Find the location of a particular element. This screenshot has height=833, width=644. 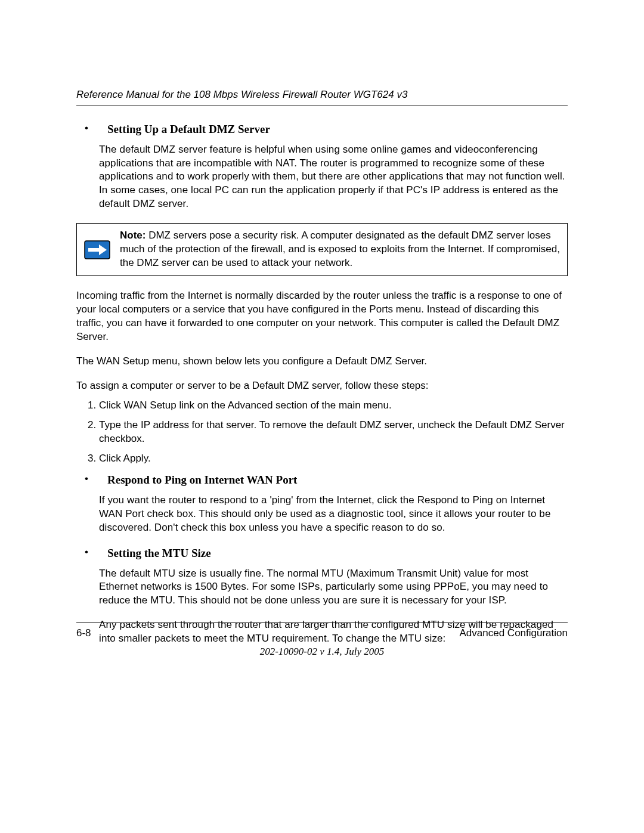

header-rule is located at coordinates (322, 106).